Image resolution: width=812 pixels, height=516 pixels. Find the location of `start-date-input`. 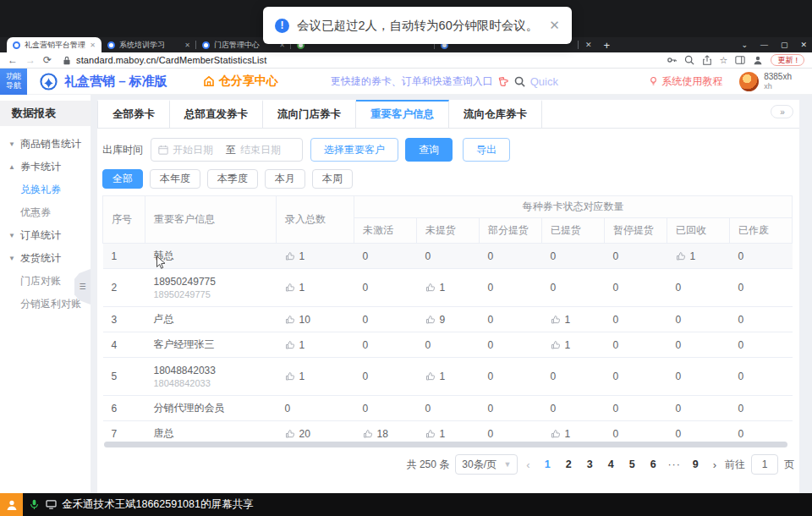

start-date-input is located at coordinates (197, 150).